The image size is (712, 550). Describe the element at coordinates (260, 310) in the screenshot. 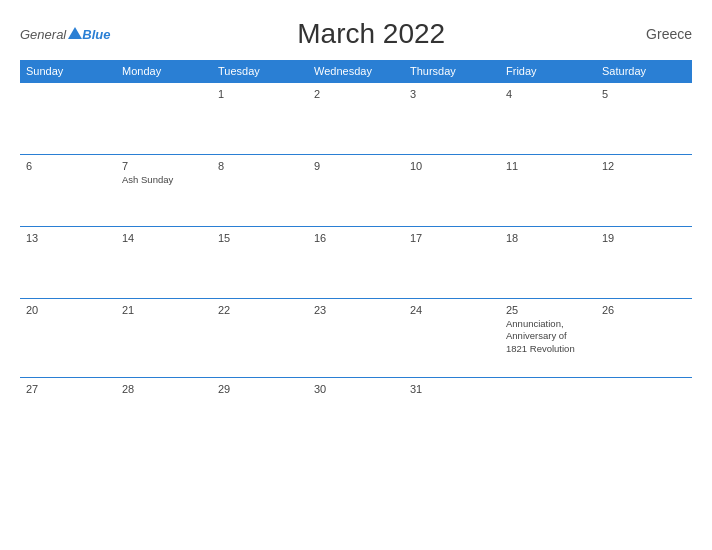

I see `day-number: 22` at that location.